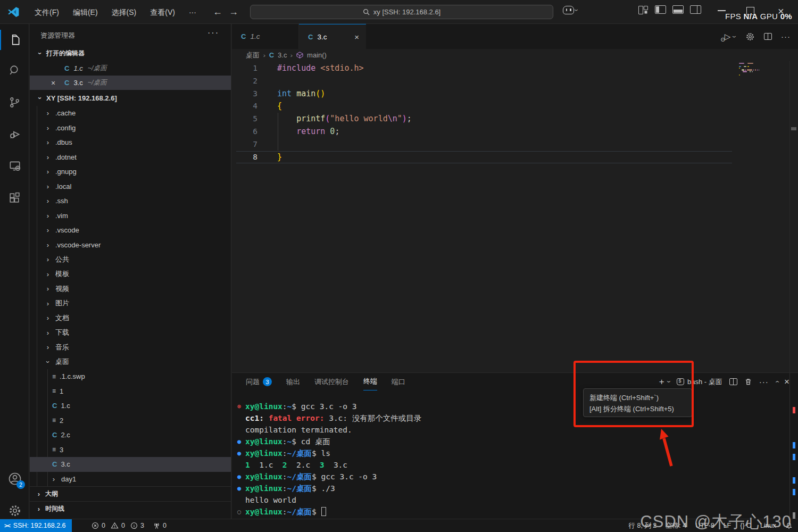 The width and height of the screenshot is (798, 532). Describe the element at coordinates (15, 40) in the screenshot. I see `sidebar-item-explorer` at that location.